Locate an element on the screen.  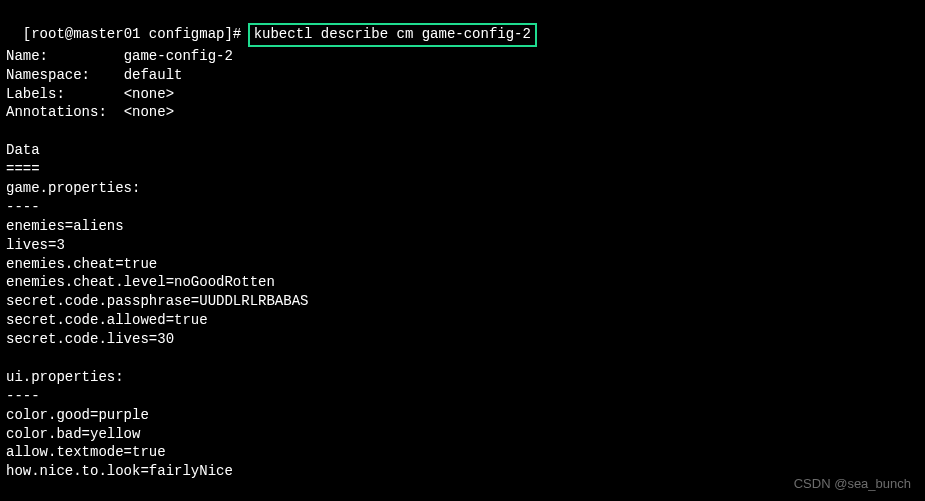
meta-name-label: Name: is located at coordinates (27, 56).